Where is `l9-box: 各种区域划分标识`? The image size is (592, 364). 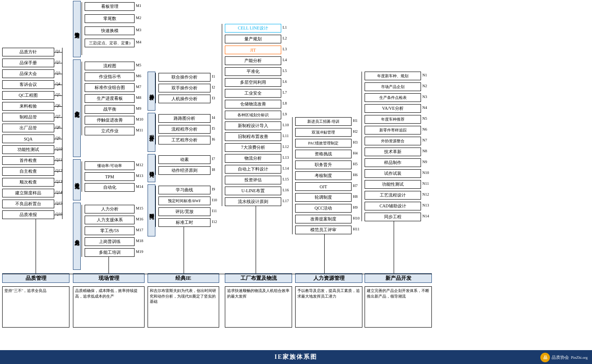
l9-box: 各种区域划分标识 is located at coordinates (253, 115).